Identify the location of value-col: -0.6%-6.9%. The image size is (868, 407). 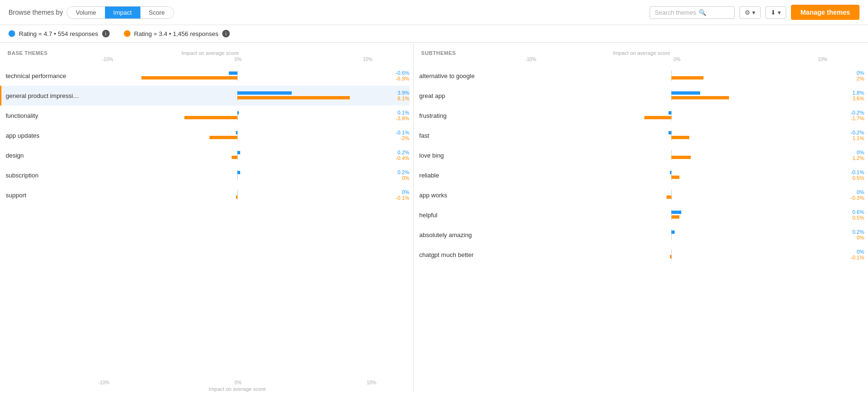
(393, 76).